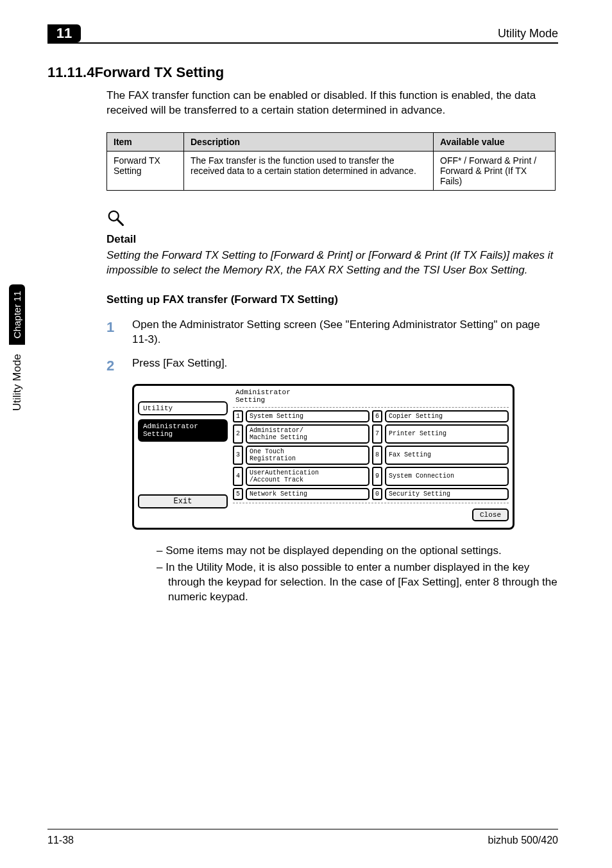 Image resolution: width=612 pixels, height=868 pixels. What do you see at coordinates (238, 455) in the screenshot?
I see `num-3: 3` at bounding box center [238, 455].